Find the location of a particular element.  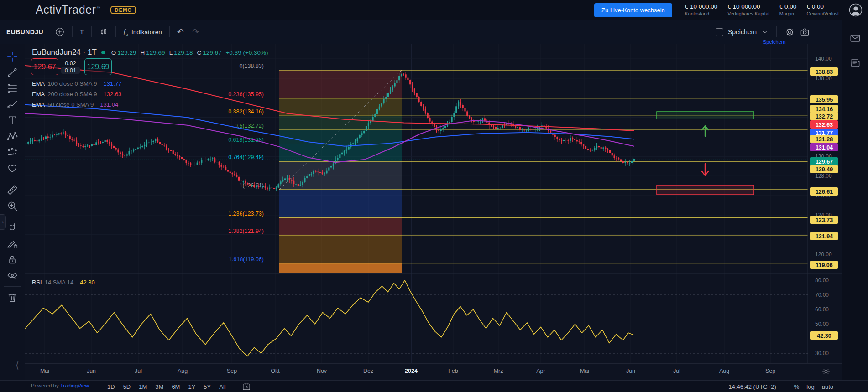

scale-button-%: % is located at coordinates (797, 387).